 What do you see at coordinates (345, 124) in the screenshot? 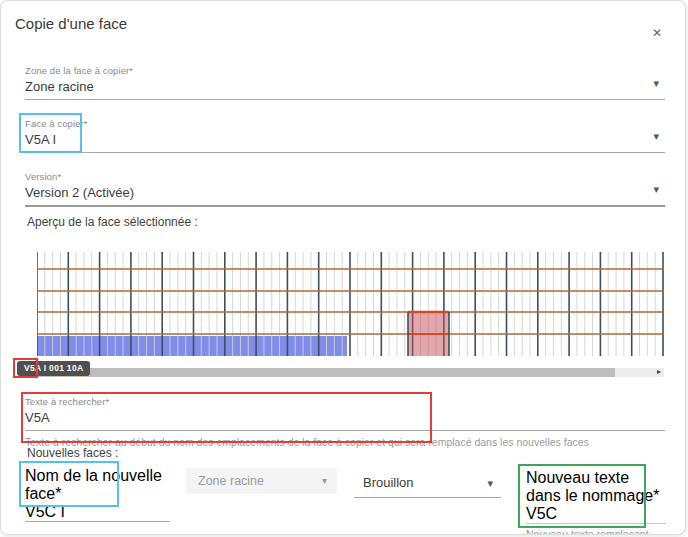
I see `face-select-label: Face à copier*` at bounding box center [345, 124].